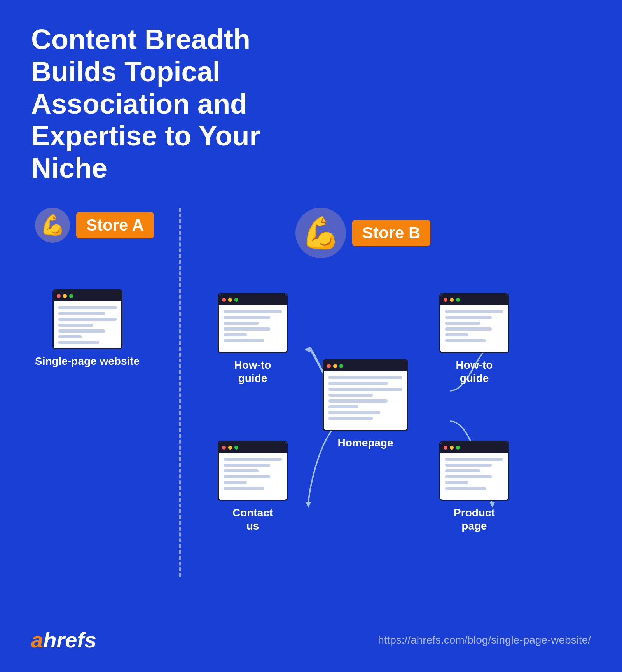  Describe the element at coordinates (103, 392) in the screenshot. I see `store-a-section: 💪 Store A` at that location.